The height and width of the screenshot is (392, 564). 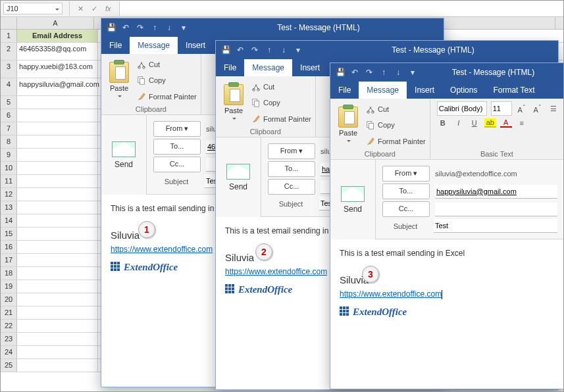 What do you see at coordinates (9, 36) in the screenshot?
I see `row-header: 1` at bounding box center [9, 36].